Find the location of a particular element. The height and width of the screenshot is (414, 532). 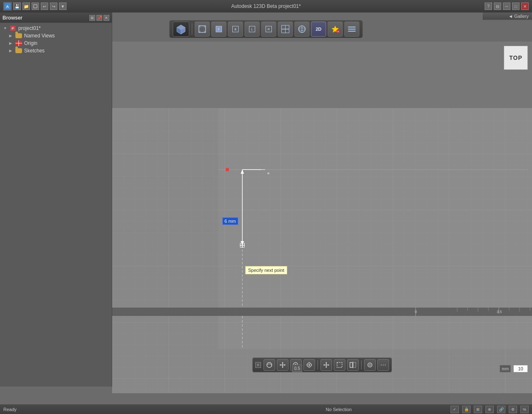

status-right-area: ✓ 🔒 ⊞ ⊕ 🔗 ⚙ % is located at coordinates (490, 409).